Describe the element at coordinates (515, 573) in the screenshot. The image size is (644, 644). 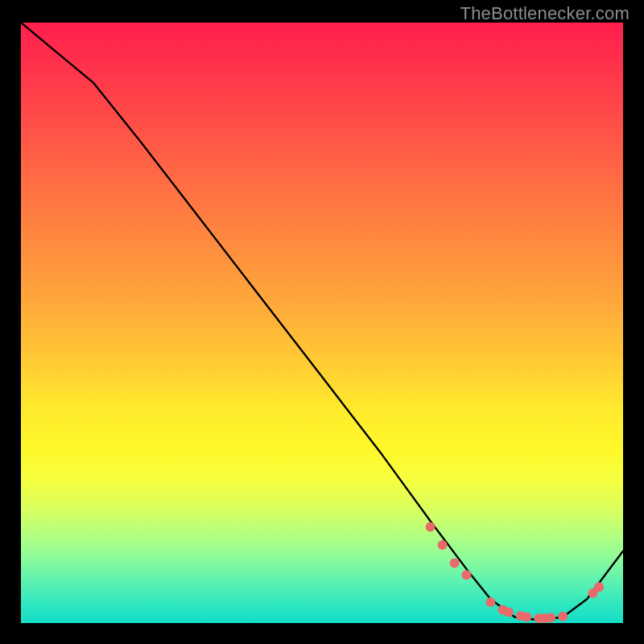
I see `highlight-dots-group` at that location.